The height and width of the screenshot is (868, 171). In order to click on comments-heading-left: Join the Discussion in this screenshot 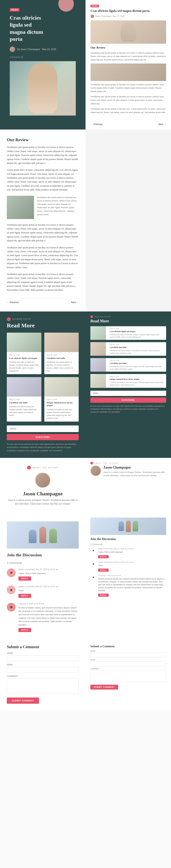, I will do `click(42, 555)`.